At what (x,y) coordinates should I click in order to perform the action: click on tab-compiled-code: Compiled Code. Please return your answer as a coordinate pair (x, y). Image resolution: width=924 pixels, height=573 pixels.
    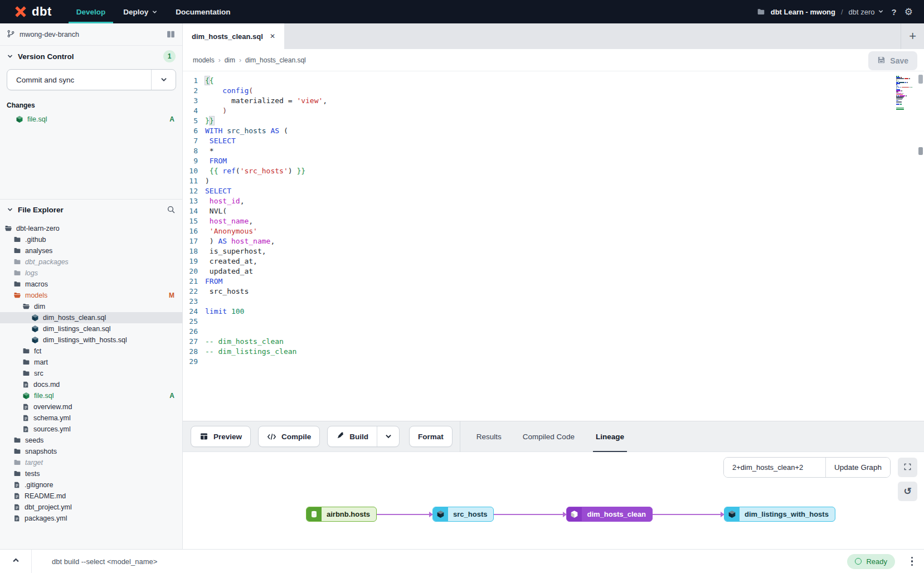
    Looking at the image, I should click on (548, 436).